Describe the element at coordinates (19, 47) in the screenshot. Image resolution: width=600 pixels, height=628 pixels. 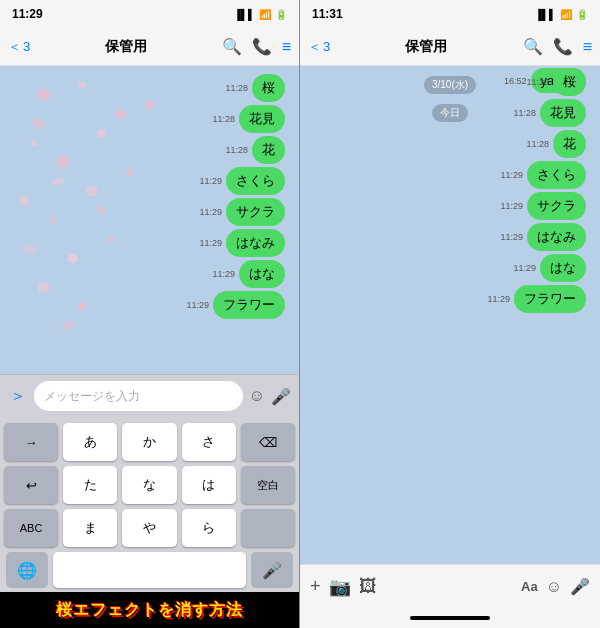
I see `left-nav-back: ＜ 3` at that location.